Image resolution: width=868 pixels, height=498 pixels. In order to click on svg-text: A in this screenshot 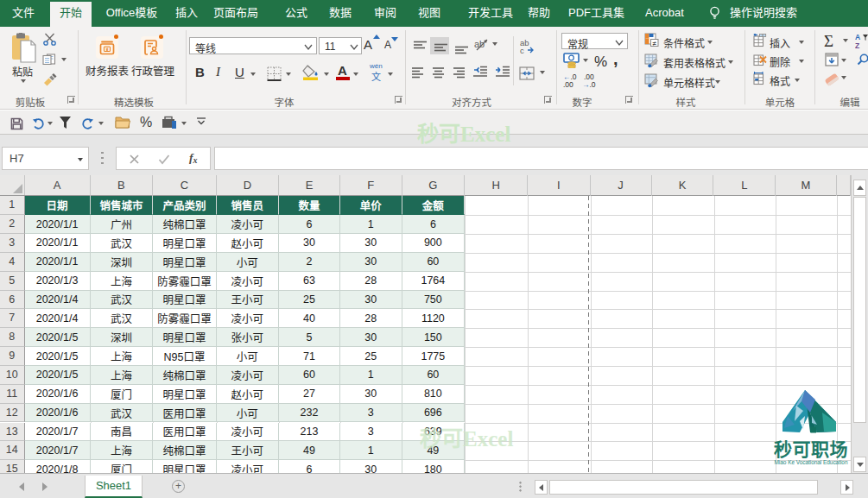, I will do `click(858, 37)`.